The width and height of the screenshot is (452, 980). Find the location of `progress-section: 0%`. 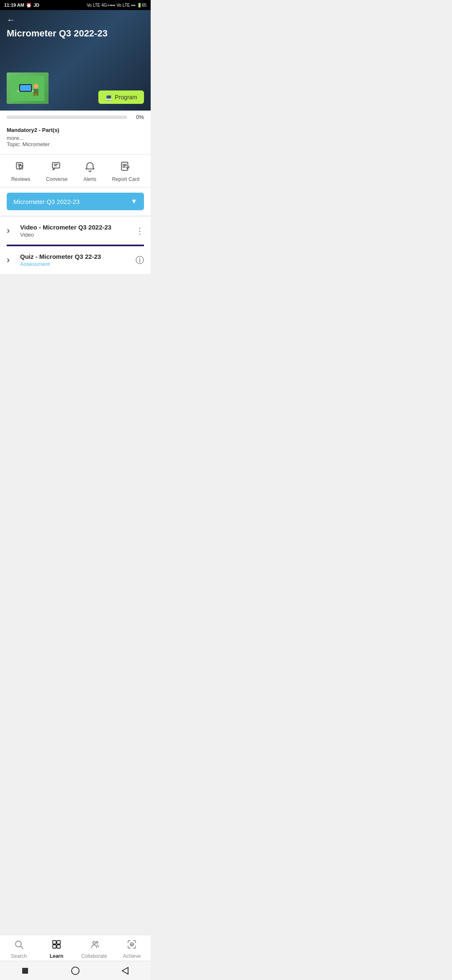

progress-section: 0% is located at coordinates (75, 117).